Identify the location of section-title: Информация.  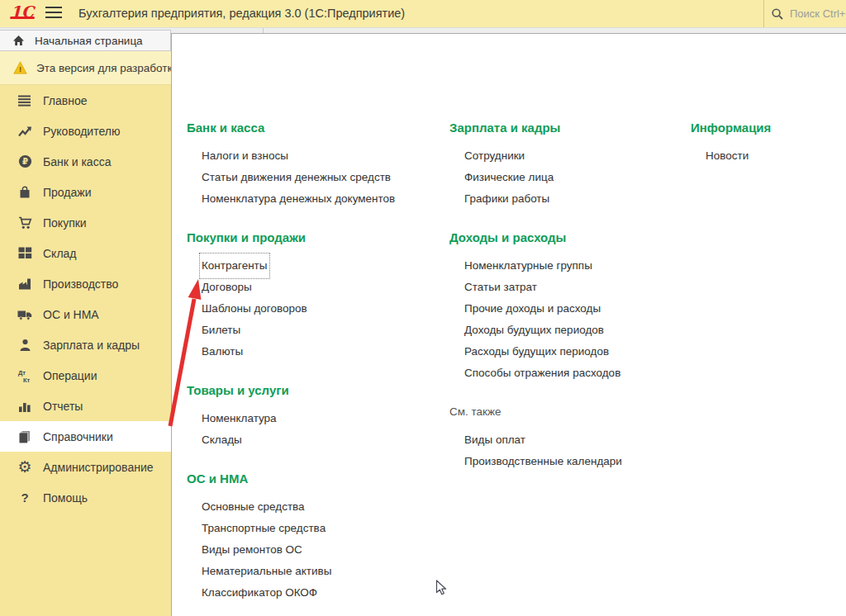
(768, 128).